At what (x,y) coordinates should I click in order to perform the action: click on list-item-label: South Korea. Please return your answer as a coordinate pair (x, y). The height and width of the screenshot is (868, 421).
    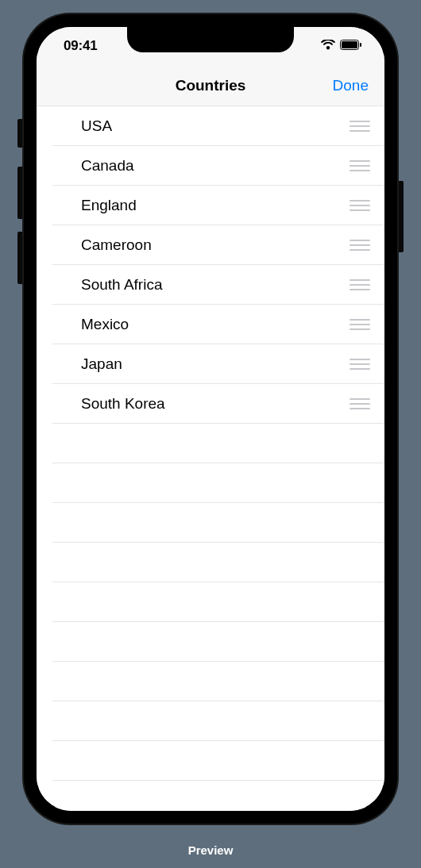
    Looking at the image, I should click on (215, 404).